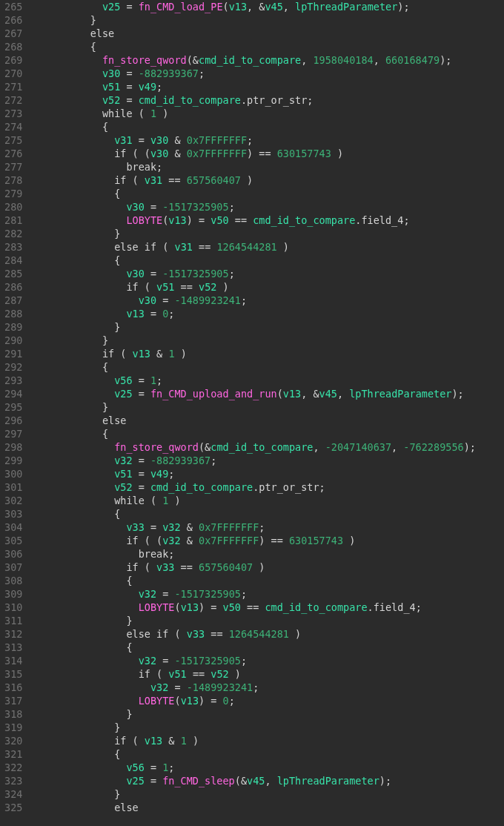 Image resolution: width=504 pixels, height=826 pixels. What do you see at coordinates (253, 394) in the screenshot?
I see `code-line: v25 = fn_CMD_upload_and_run(v13, &v45, l…` at bounding box center [253, 394].